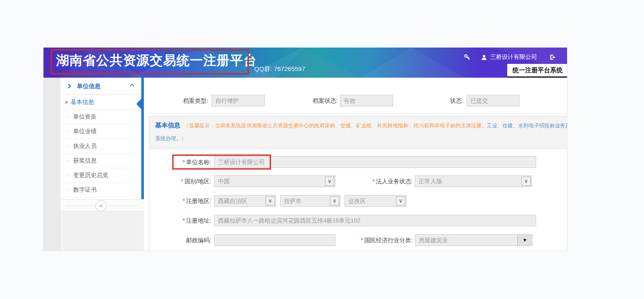 The image size is (644, 299). Describe the element at coordinates (524, 240) in the screenshot. I see `dropdown-triangle-icon: ▼` at that location.